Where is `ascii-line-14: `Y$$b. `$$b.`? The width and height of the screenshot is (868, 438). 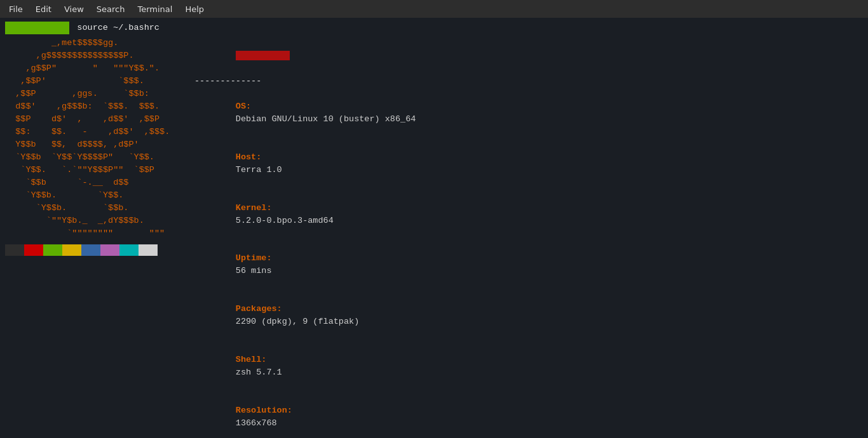
ascii-line-14: `Y$$b. `$$b. is located at coordinates (97, 208).